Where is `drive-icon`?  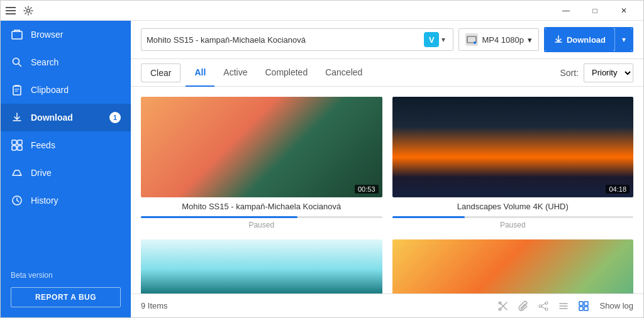 drive-icon is located at coordinates (17, 173).